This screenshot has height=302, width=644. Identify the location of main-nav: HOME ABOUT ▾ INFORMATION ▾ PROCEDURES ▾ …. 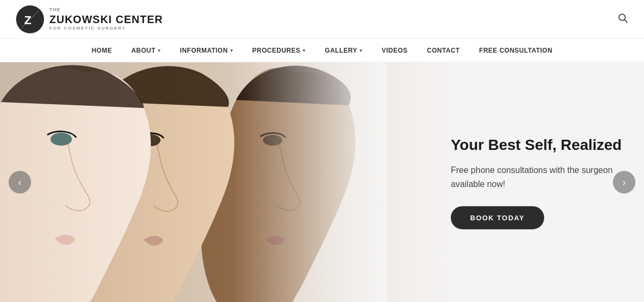
(322, 51).